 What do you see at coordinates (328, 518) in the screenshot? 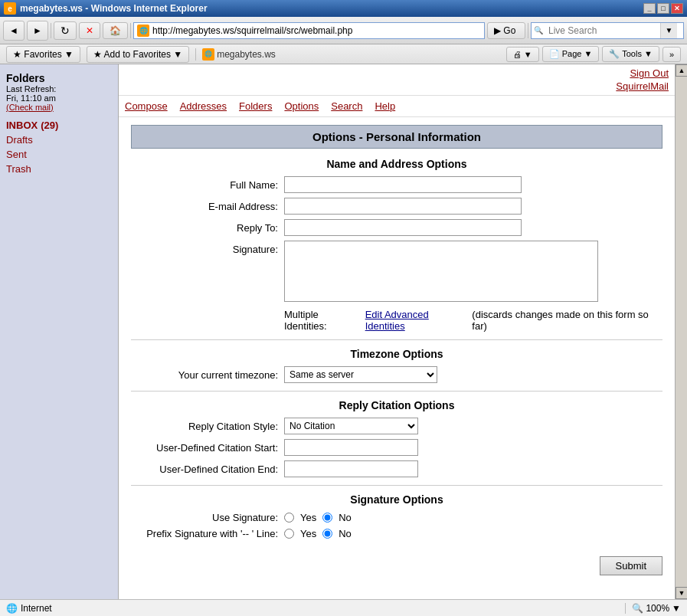
I see `use-signature-no-radio` at bounding box center [328, 518].